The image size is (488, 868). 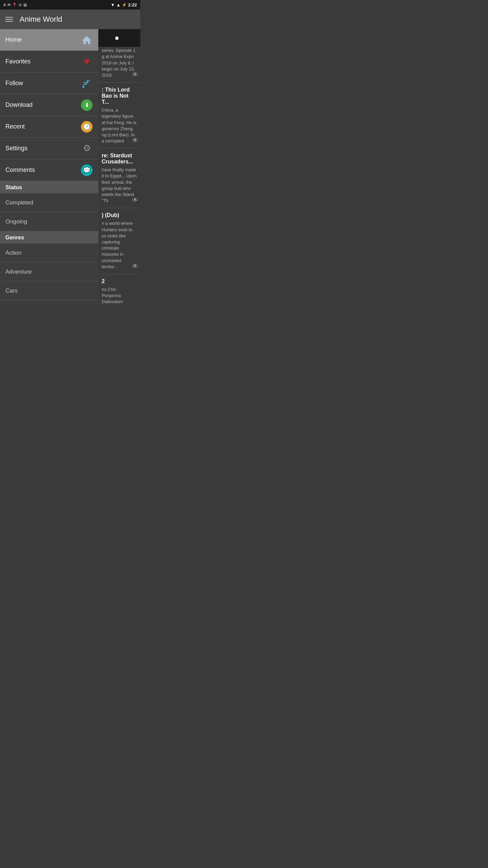 What do you see at coordinates (14, 187) in the screenshot?
I see `status-section-label: Status` at bounding box center [14, 187].